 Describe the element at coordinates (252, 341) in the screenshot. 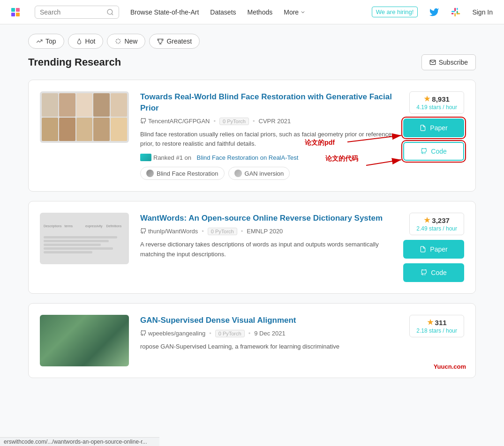

I see `paper-card-3: GAN-Supervised Dense Visual Alignment wp…` at that location.